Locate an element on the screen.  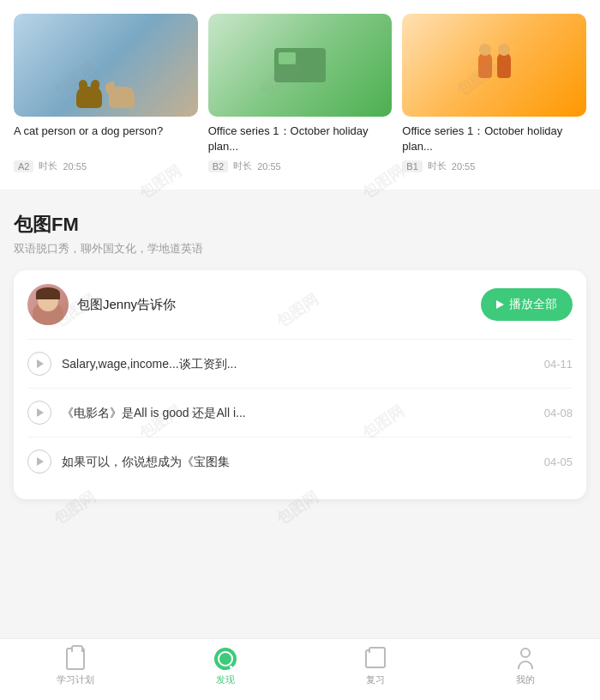
bottom-nav: 学习计划 发现 复习 我的 is located at coordinates (300, 669).